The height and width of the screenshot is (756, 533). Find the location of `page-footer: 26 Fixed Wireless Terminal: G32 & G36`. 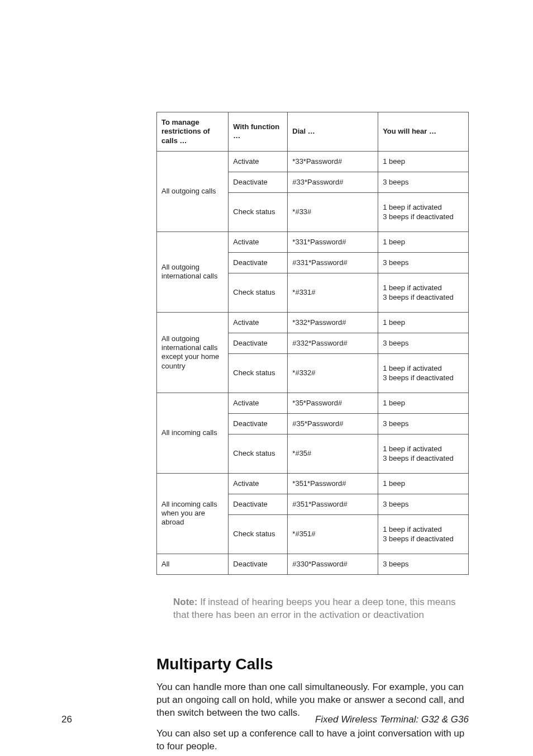

page-footer: 26 Fixed Wireless Terminal: G32 & G36 is located at coordinates (265, 720).